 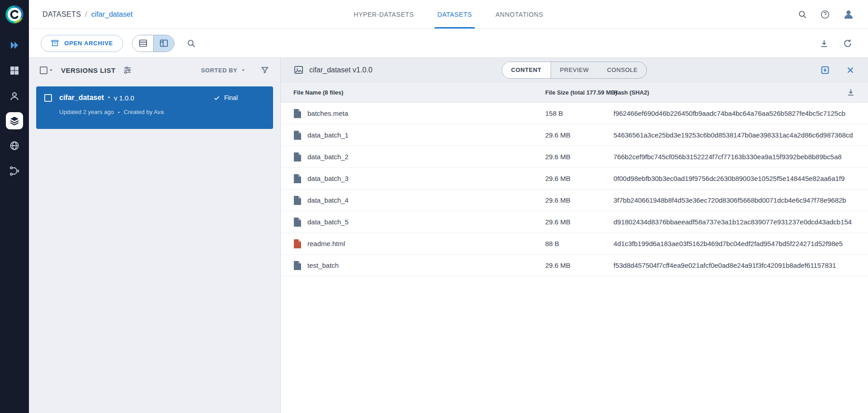 What do you see at coordinates (127, 70) in the screenshot?
I see `tune-filters-icon` at bounding box center [127, 70].